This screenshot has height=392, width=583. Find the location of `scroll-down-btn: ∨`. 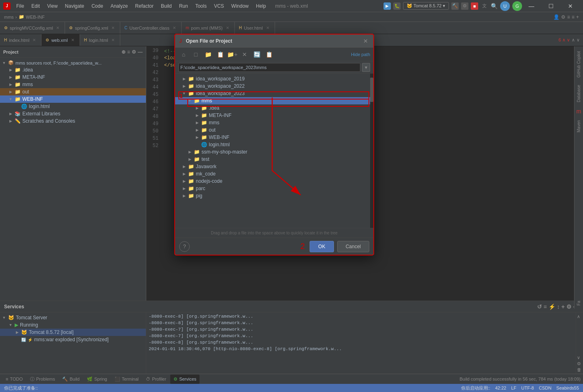

scroll-down-btn: ∨ is located at coordinates (579, 357).